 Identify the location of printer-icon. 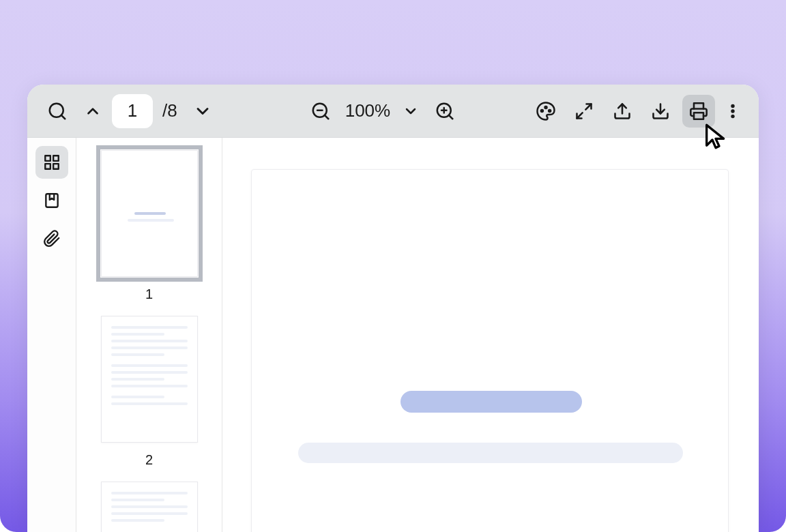
(699, 111).